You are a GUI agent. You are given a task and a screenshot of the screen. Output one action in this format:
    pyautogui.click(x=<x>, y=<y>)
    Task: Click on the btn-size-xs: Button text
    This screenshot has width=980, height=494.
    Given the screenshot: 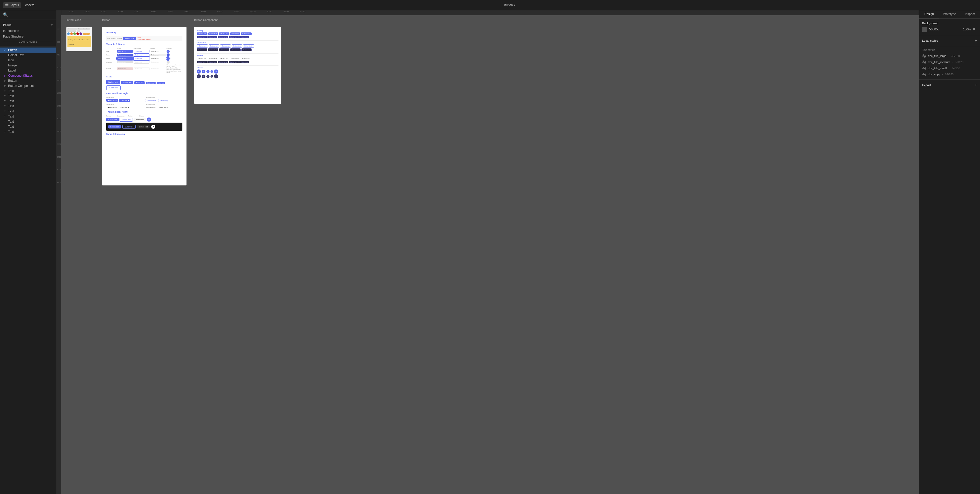 What is the action you would take?
    pyautogui.click(x=161, y=83)
    